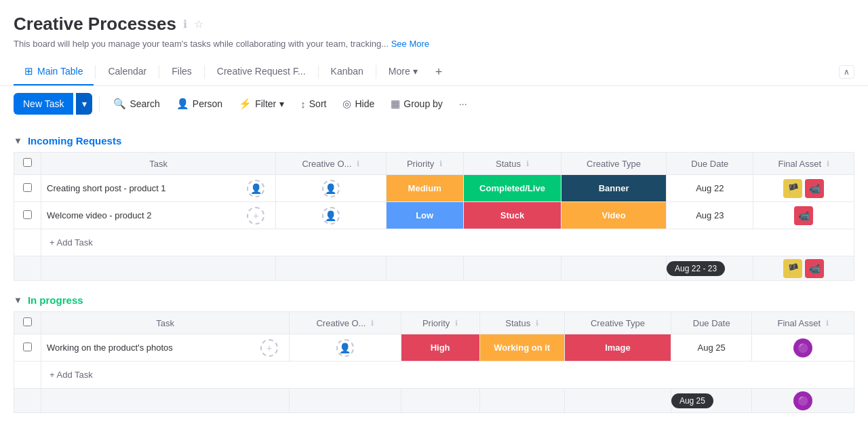 The height and width of the screenshot is (428, 868). I want to click on star-icon: ☆, so click(199, 24).